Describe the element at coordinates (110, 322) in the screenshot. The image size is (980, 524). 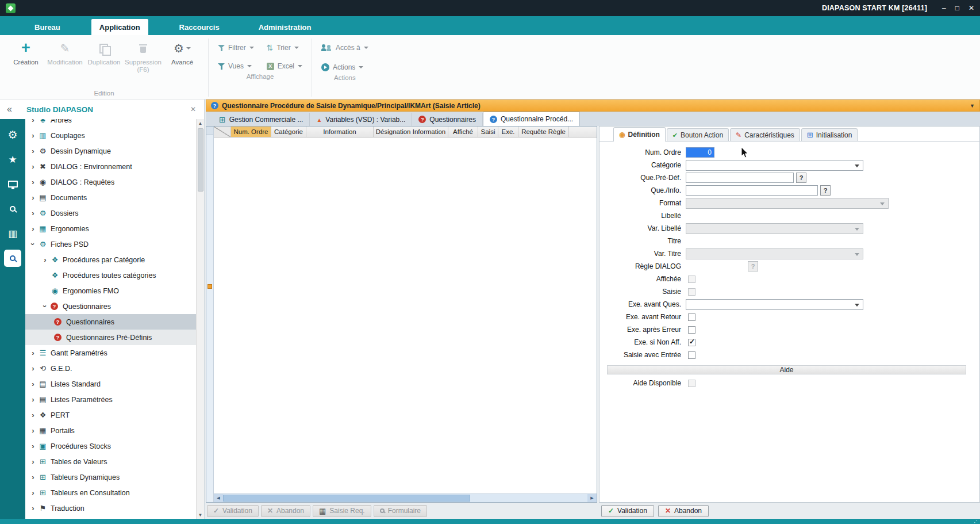
I see `tree-item-questionnaires: Questionnaires` at that location.